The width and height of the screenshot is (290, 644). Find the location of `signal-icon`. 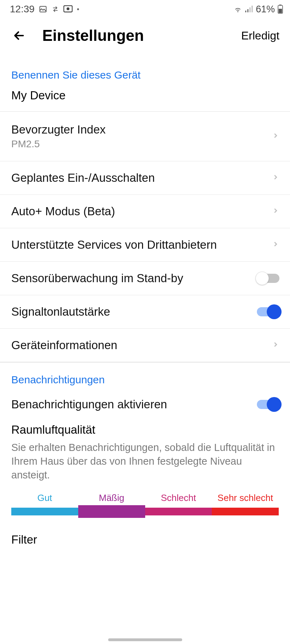

signal-icon is located at coordinates (249, 9).